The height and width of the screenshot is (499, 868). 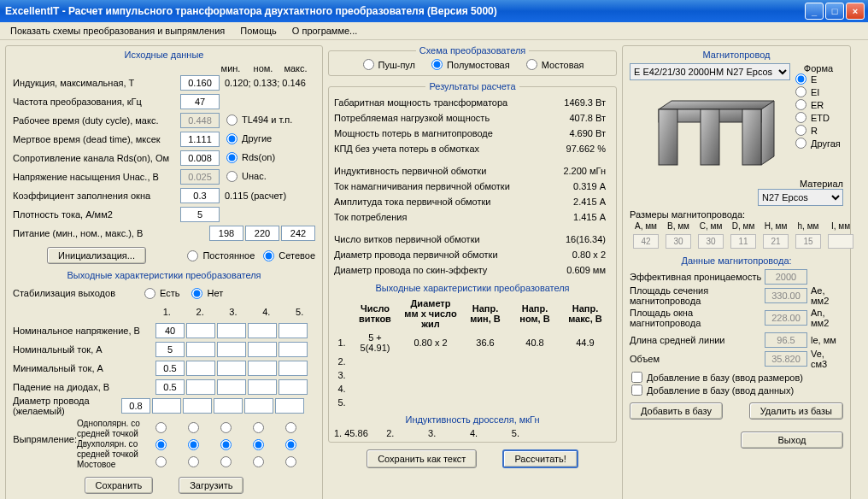 I want to click on addbase2-check: Добавление в базу (ввод данных), so click(x=712, y=390).